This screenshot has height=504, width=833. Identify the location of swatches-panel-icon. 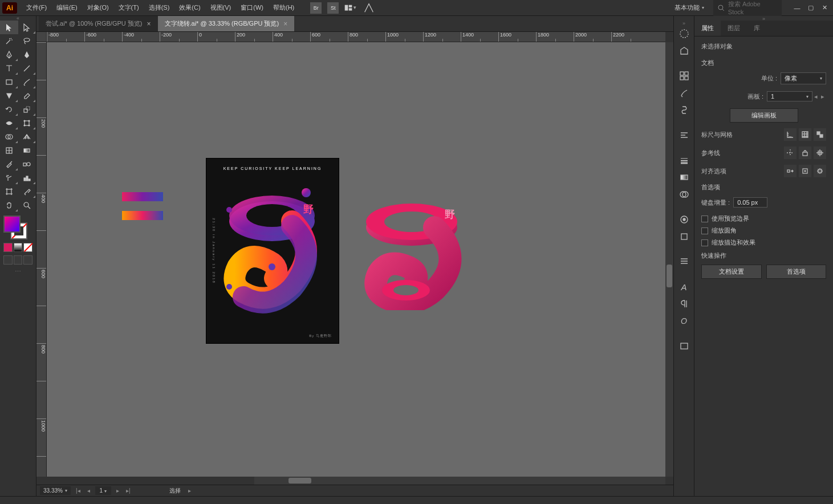
(684, 76).